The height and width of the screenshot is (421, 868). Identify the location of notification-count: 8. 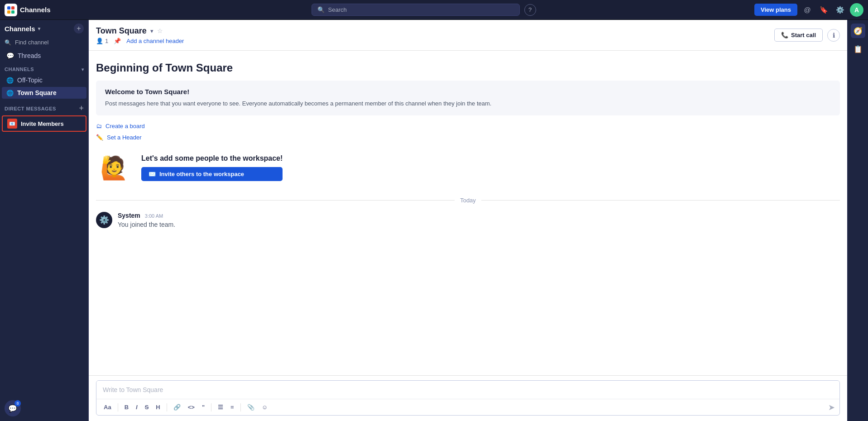
(18, 403).